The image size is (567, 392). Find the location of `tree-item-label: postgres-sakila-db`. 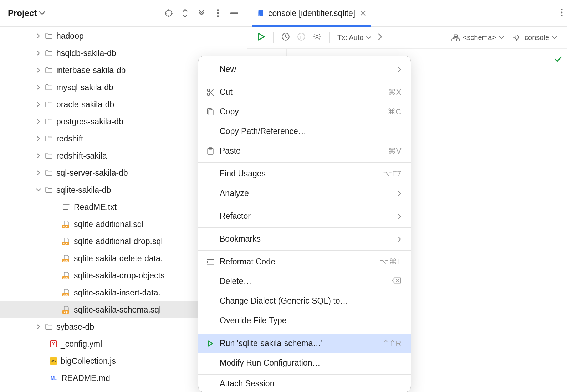

tree-item-label: postgres-sakila-db is located at coordinates (90, 122).